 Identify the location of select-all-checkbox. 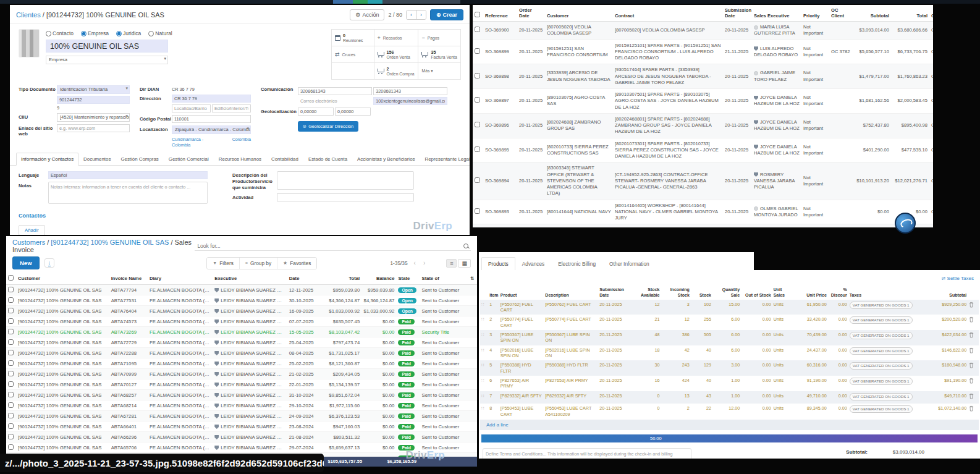
(11, 278).